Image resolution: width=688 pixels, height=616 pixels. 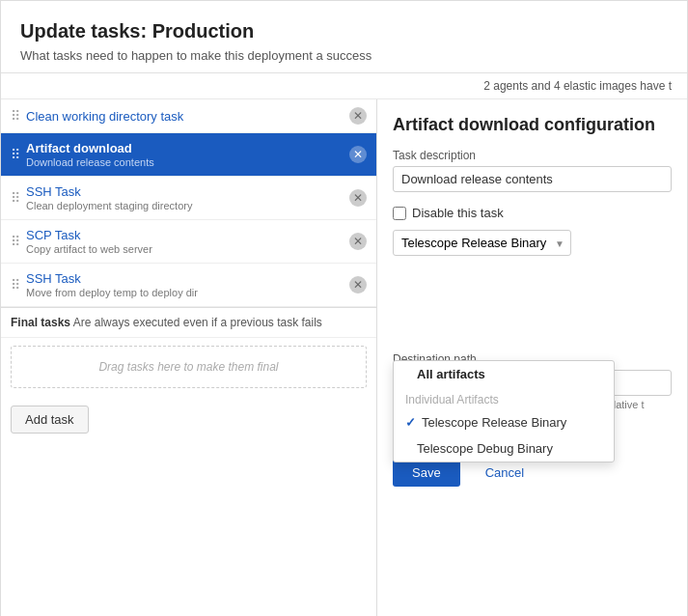 I want to click on artifact-selector-group: All artifacts Telescope Release Binary T…, so click(x=533, y=243).